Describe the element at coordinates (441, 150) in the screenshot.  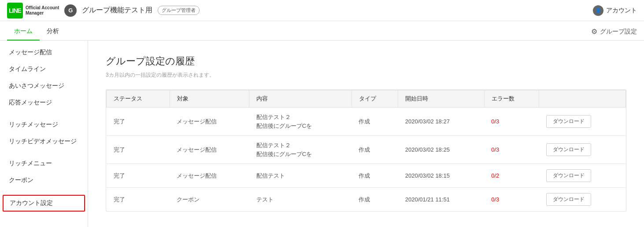
I see `cell-start-datetime: 2020/03/02 18:25` at that location.